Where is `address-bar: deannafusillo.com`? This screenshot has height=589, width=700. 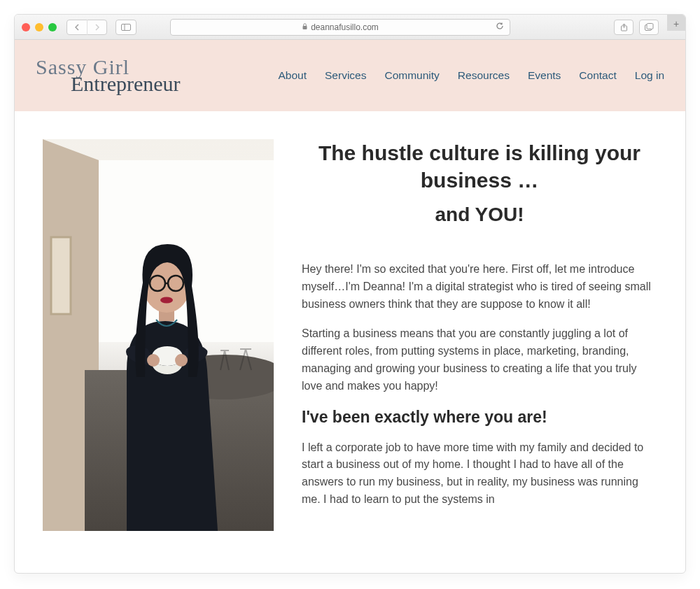 address-bar: deannafusillo.com is located at coordinates (340, 27).